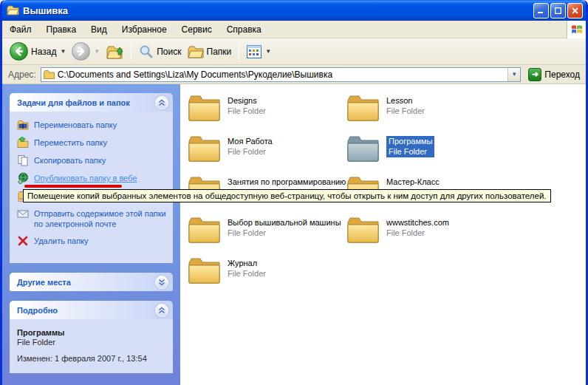 This screenshot has width=588, height=385. I want to click on menu-file: Файл, so click(21, 30).